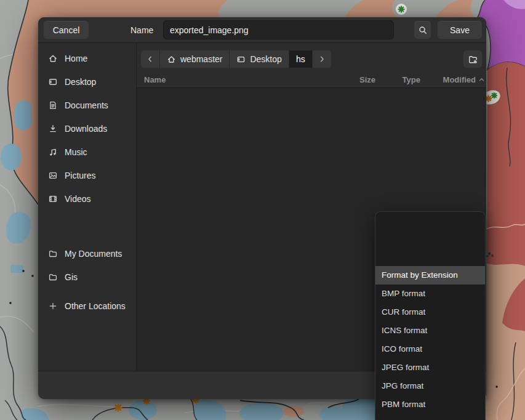  Describe the element at coordinates (300, 59) in the screenshot. I see `breadcrumb-label: hs` at that location.